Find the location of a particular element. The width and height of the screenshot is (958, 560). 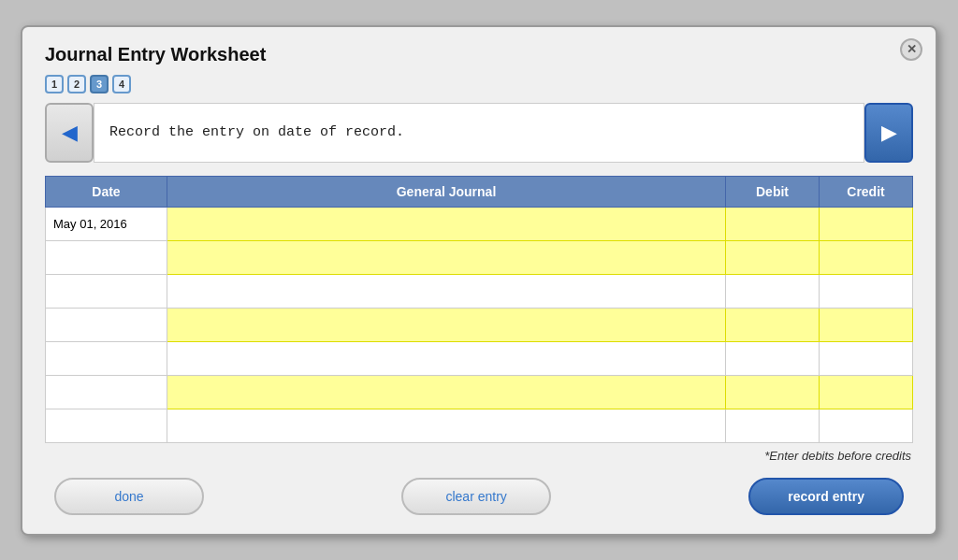

step-1: 1 is located at coordinates (54, 84).